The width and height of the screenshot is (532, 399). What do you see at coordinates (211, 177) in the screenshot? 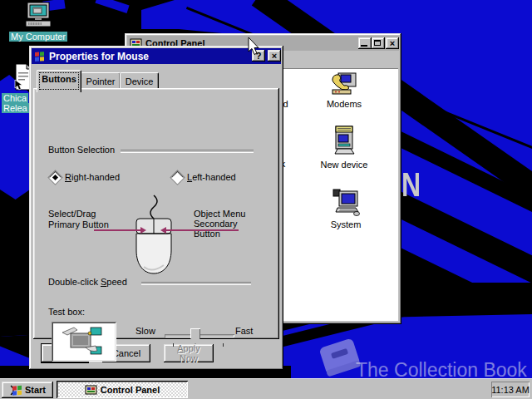
I see `radio-left-handed-label: Left-handed` at bounding box center [211, 177].